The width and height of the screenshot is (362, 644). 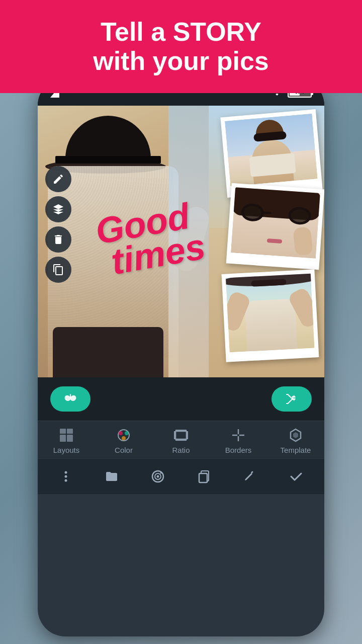 What do you see at coordinates (238, 435) in the screenshot?
I see `borders-icon` at bounding box center [238, 435].